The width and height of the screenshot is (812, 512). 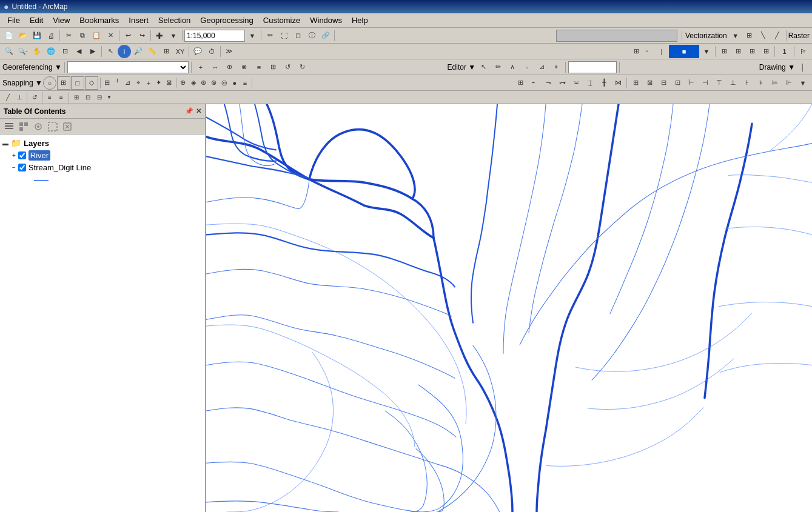 What do you see at coordinates (37, 36) in the screenshot?
I see `save-btn: 💾` at bounding box center [37, 36].